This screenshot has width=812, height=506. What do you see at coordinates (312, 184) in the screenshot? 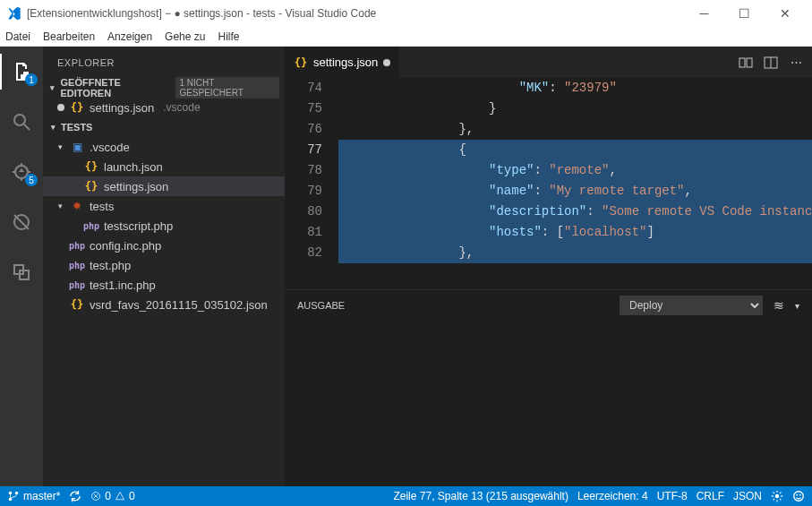
I see `line-number-gutter: 747576777879808182` at bounding box center [312, 184].